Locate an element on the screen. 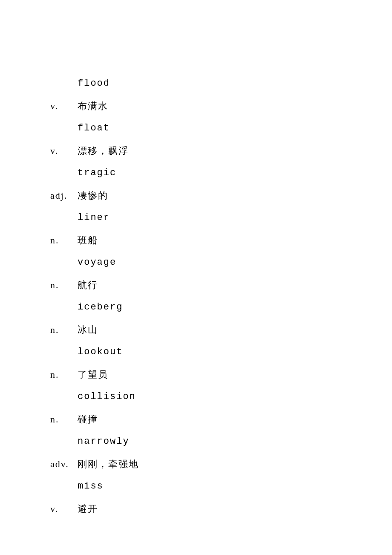  definition-text: 班船 is located at coordinates (88, 240).